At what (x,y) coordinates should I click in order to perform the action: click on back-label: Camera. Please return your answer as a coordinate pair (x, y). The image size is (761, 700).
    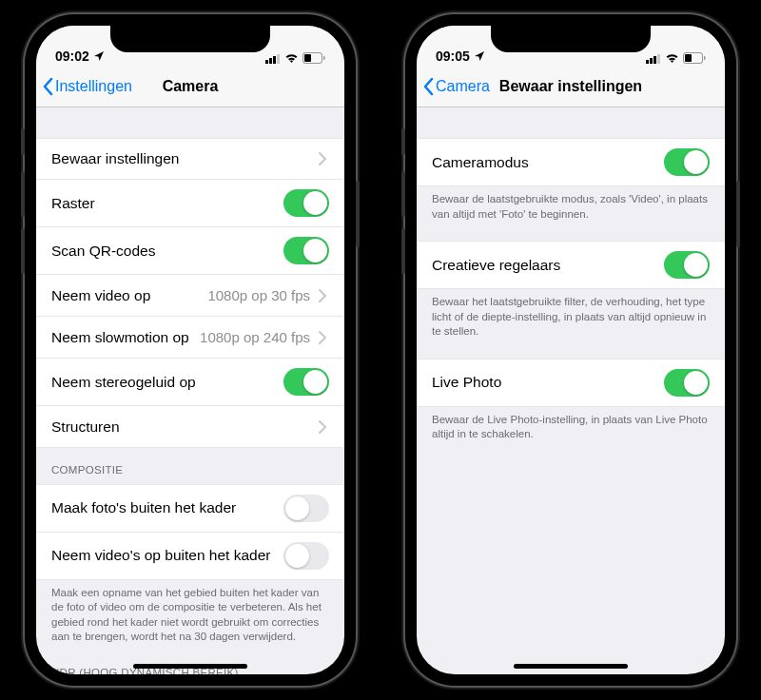
    Looking at the image, I should click on (462, 87).